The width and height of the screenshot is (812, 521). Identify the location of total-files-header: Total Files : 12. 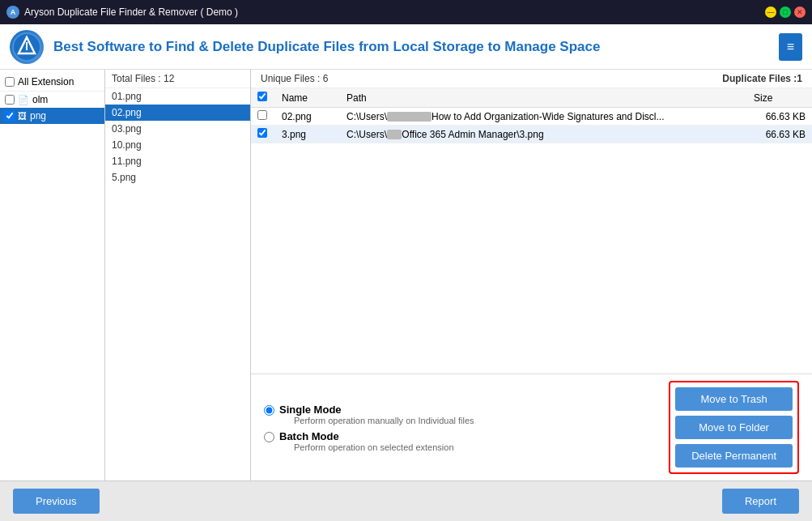
(178, 79).